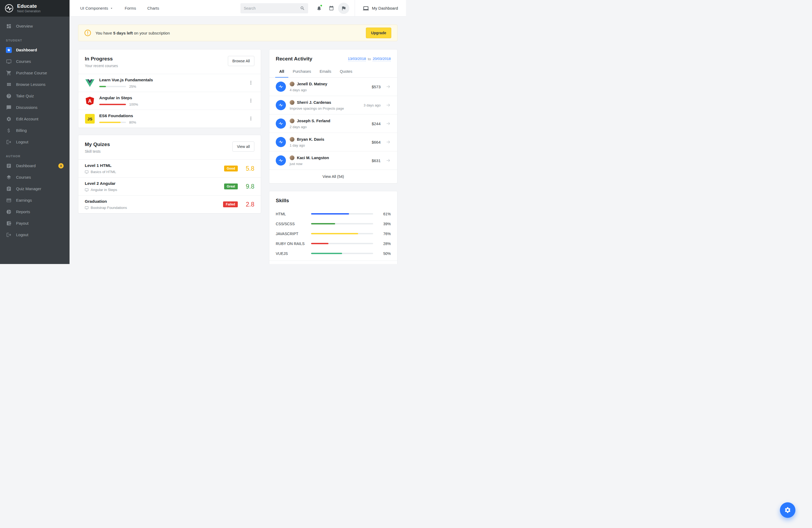 This screenshot has height=528, width=812. What do you see at coordinates (309, 164) in the screenshot?
I see `activity-meta: just now` at bounding box center [309, 164].